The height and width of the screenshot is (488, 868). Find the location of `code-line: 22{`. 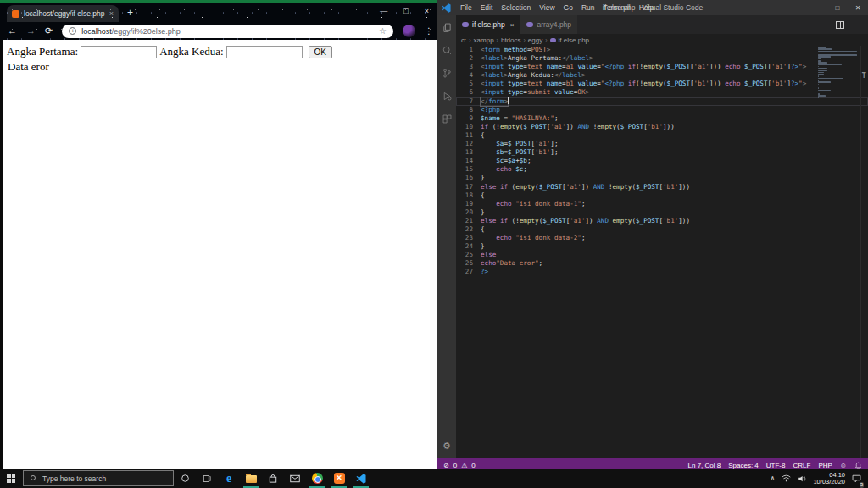

code-line: 22{ is located at coordinates (662, 230).